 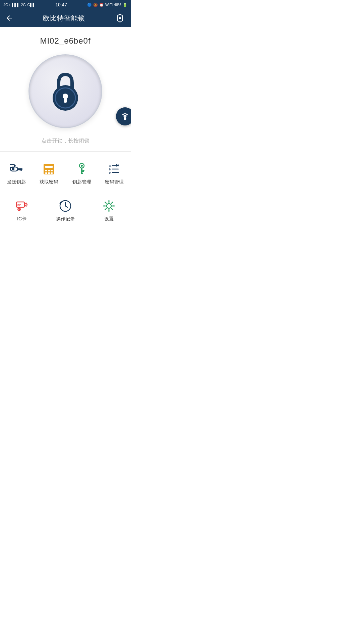 What do you see at coordinates (16, 173) in the screenshot?
I see `send-key-button: 发送钥匙` at bounding box center [16, 173].